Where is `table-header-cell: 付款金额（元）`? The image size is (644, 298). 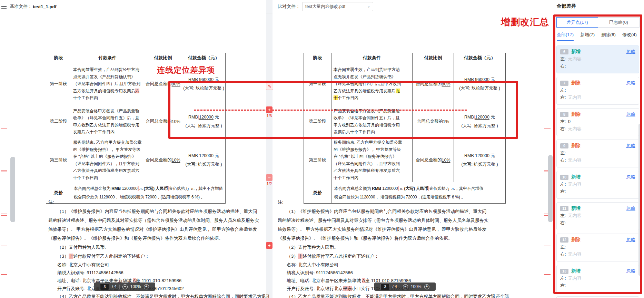 table-header-cell: 付款金额（元） is located at coordinates (204, 58).